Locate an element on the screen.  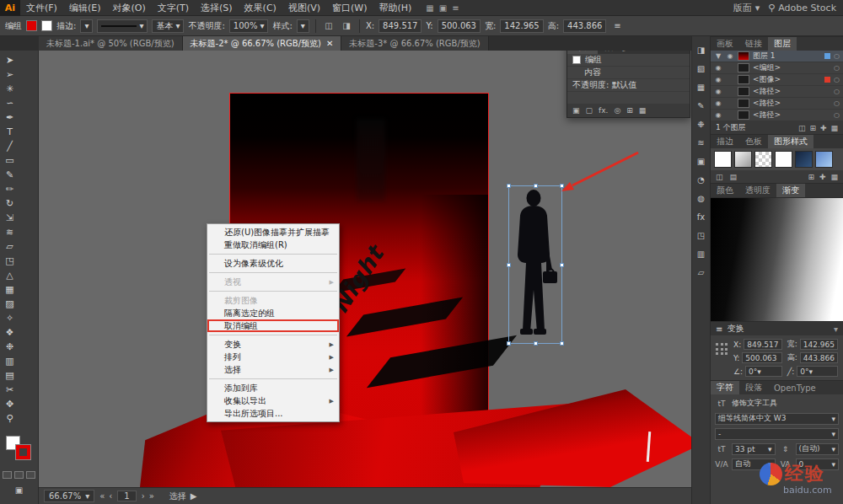
graph-panel-icon: ▥ is located at coordinates (701, 255).